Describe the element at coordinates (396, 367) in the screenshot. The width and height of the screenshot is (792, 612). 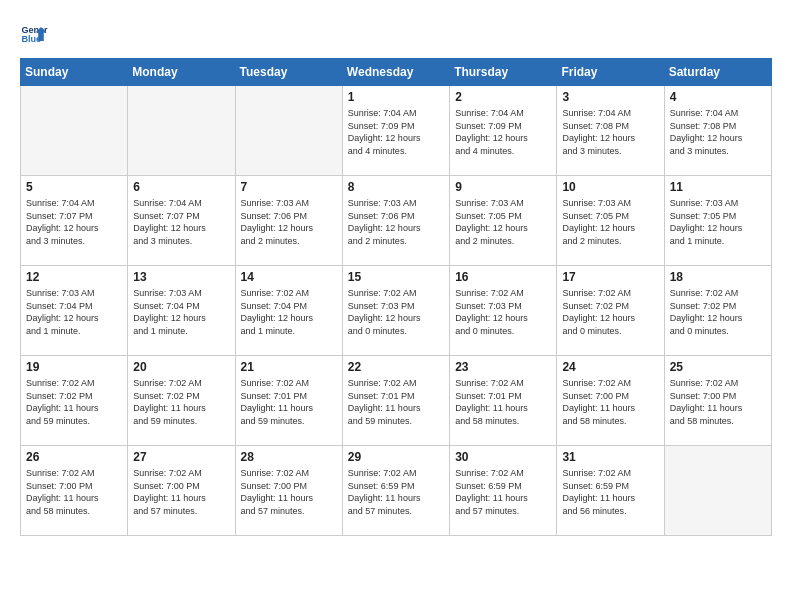
I see `day-number: 22` at that location.